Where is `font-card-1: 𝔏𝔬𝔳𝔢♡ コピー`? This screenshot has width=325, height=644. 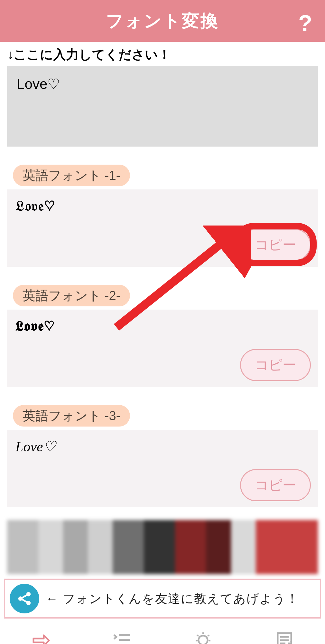 font-card-1: 𝔏𝔬𝔳𝔢♡ コピー is located at coordinates (162, 228).